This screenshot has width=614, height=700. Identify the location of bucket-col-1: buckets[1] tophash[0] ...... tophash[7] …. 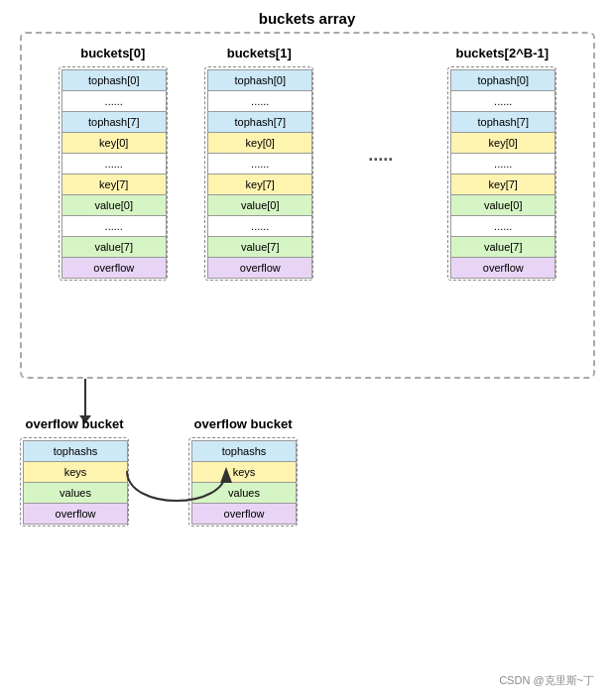
(259, 163).